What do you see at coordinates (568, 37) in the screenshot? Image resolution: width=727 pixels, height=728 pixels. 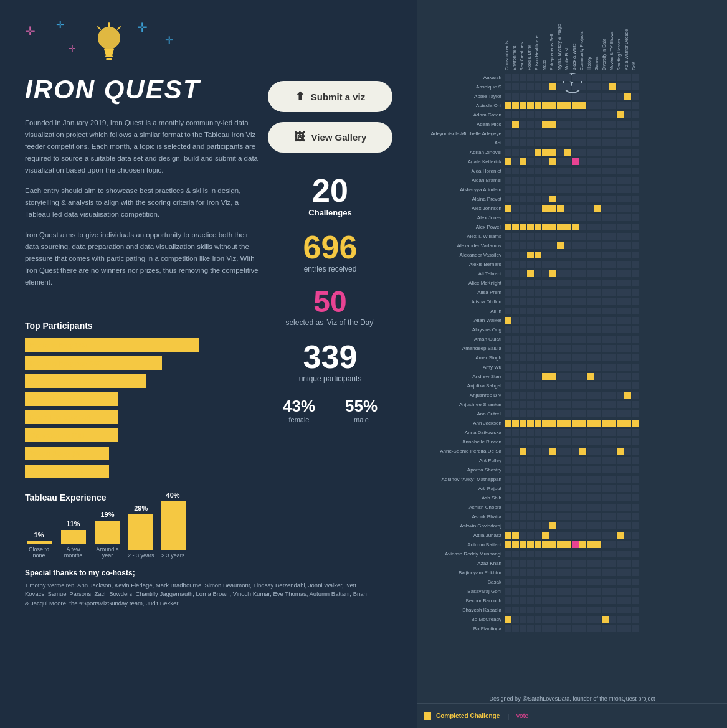 I see `grid-col-header: Mobile First` at bounding box center [568, 37].